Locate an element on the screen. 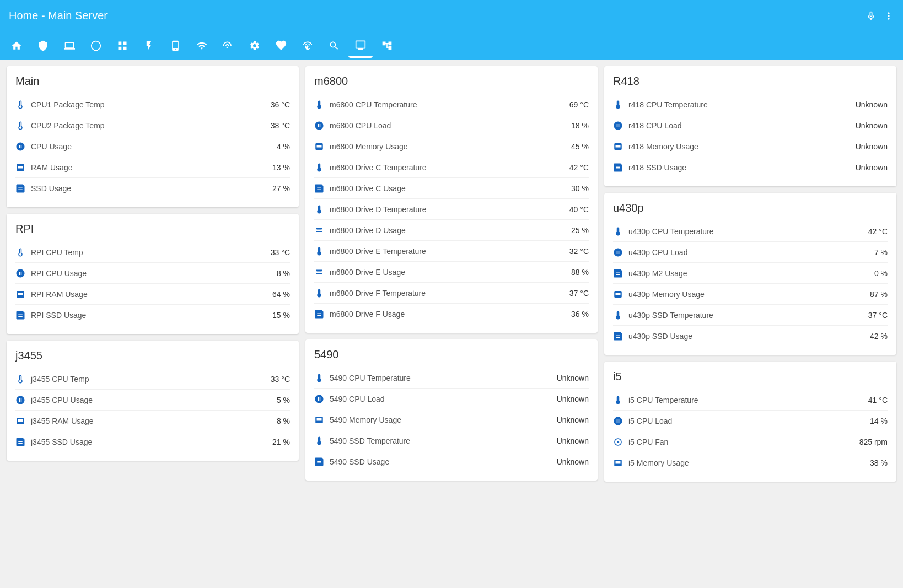 The height and width of the screenshot is (588, 903). nav-home is located at coordinates (17, 46).